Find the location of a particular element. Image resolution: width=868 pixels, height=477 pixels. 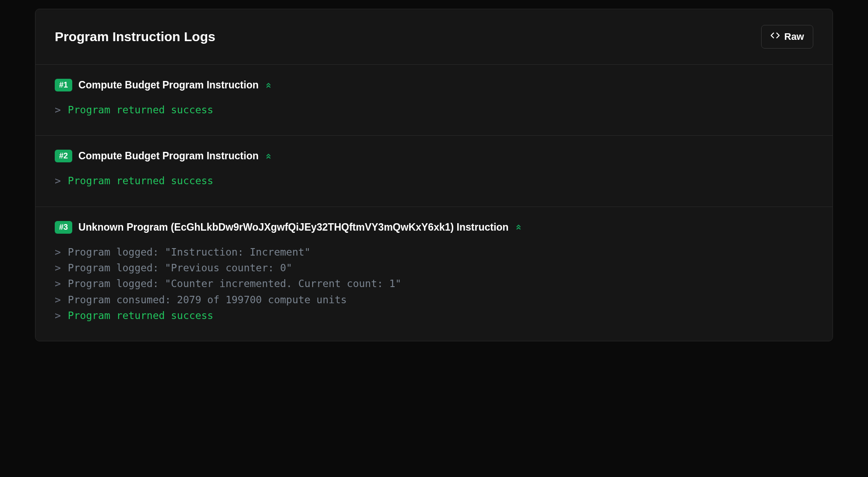

log-text: Program consumed: 2079 of 199700 compute… is located at coordinates (208, 300).